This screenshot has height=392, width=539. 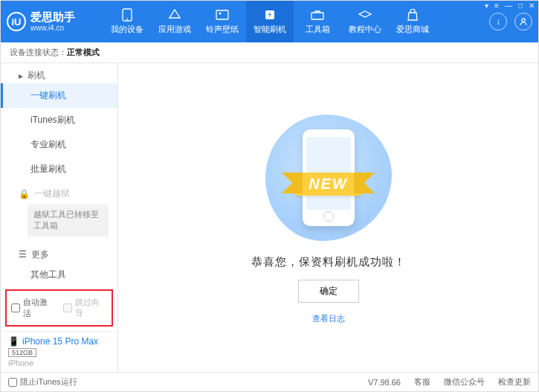 What do you see at coordinates (509, 6) in the screenshot?
I see `minimize-icon: —` at bounding box center [509, 6].